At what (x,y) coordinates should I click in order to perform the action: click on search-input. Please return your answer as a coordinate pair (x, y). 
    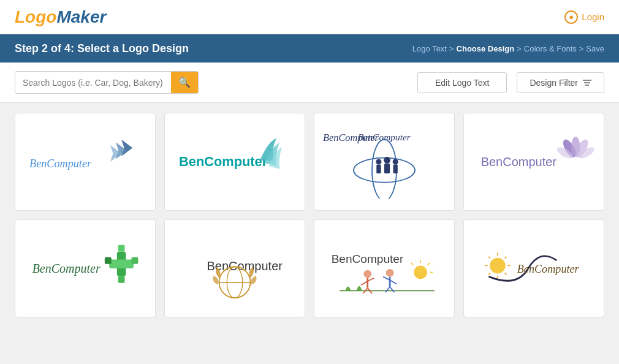
    Looking at the image, I should click on (93, 83).